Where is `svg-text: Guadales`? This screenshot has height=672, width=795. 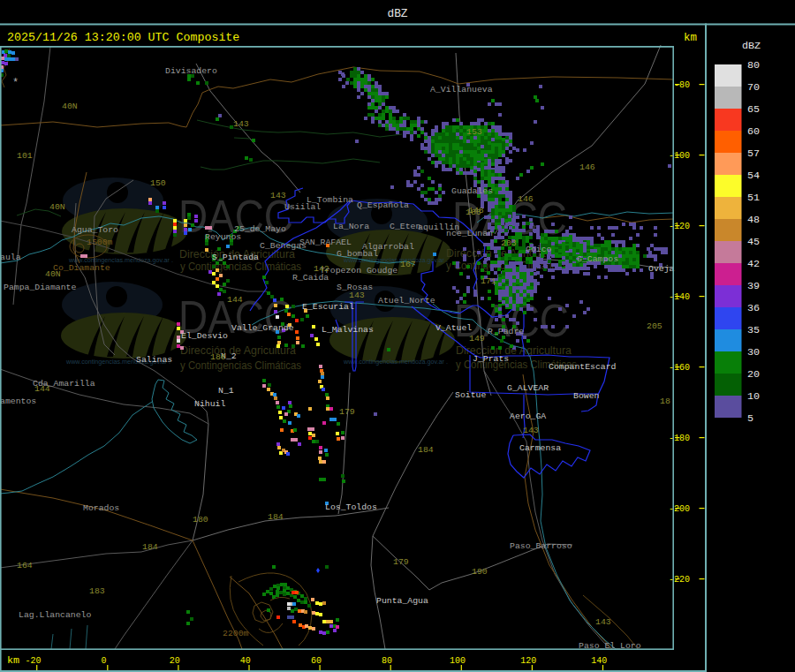 svg-text: Guadales is located at coordinates (472, 191).